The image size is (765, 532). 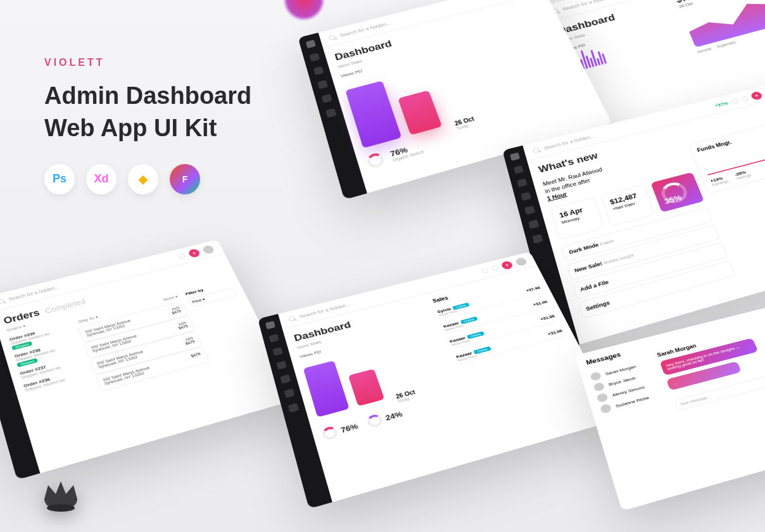 I want to click on photoshop-icon: Ps, so click(x=60, y=179).